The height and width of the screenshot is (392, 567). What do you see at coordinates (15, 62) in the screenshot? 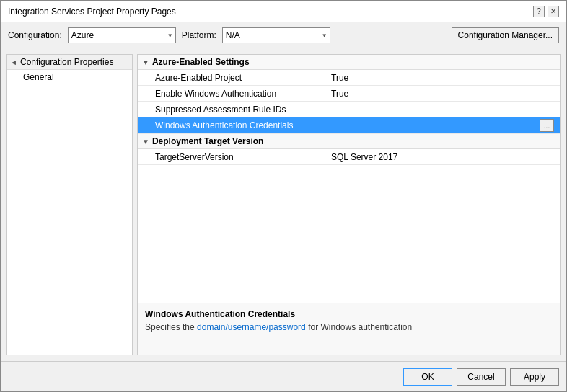
I see `tree-section-arrow: ◄` at bounding box center [15, 62].